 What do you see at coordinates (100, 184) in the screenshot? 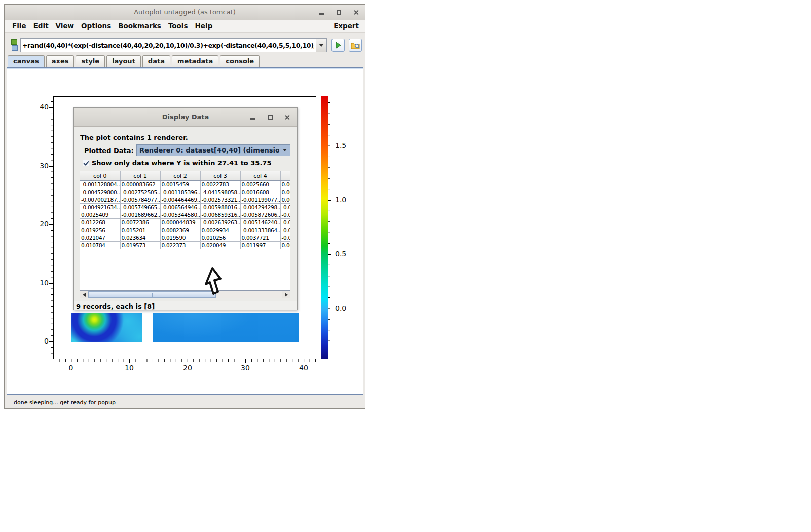
I see `table-cell: -0.001328804...` at bounding box center [100, 184].